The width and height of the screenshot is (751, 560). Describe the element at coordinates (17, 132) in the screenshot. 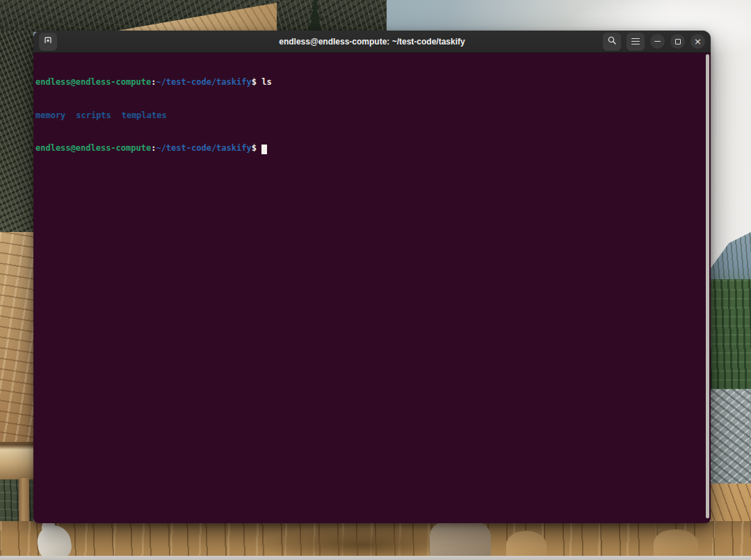

I see `wallpaper-branches-left` at that location.